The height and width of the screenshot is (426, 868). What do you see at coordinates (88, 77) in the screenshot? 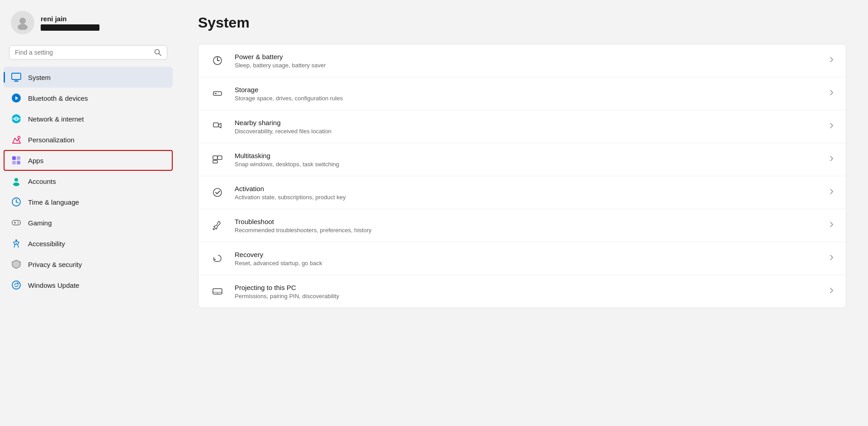
I see `sidebar-item-system: System` at bounding box center [88, 77].